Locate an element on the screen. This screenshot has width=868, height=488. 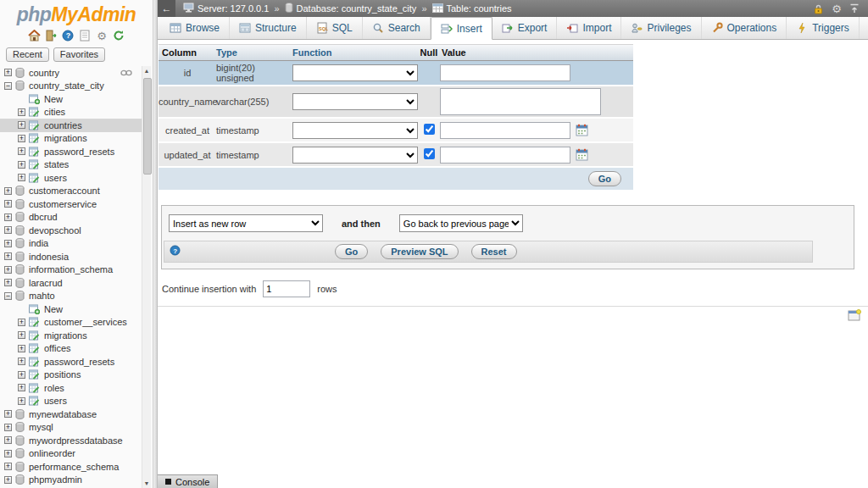
preview-sql-button: Preview SQL is located at coordinates (419, 252).